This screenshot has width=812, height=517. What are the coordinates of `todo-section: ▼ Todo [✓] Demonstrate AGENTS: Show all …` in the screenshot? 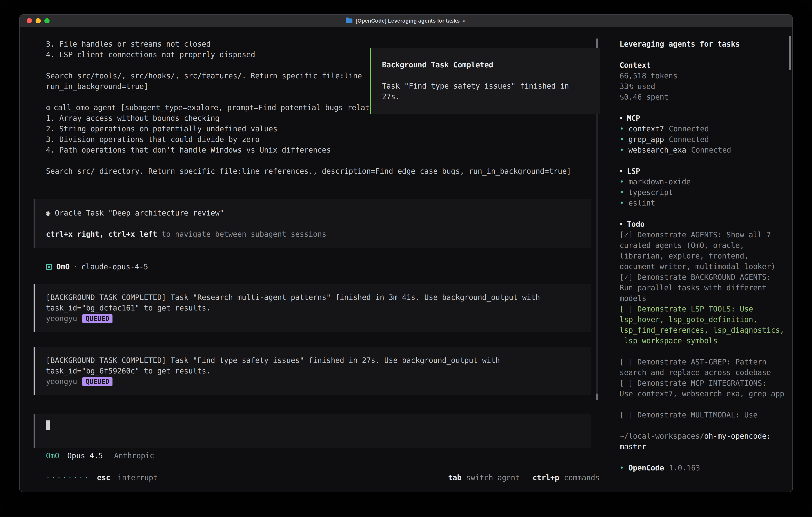 It's located at (703, 320).